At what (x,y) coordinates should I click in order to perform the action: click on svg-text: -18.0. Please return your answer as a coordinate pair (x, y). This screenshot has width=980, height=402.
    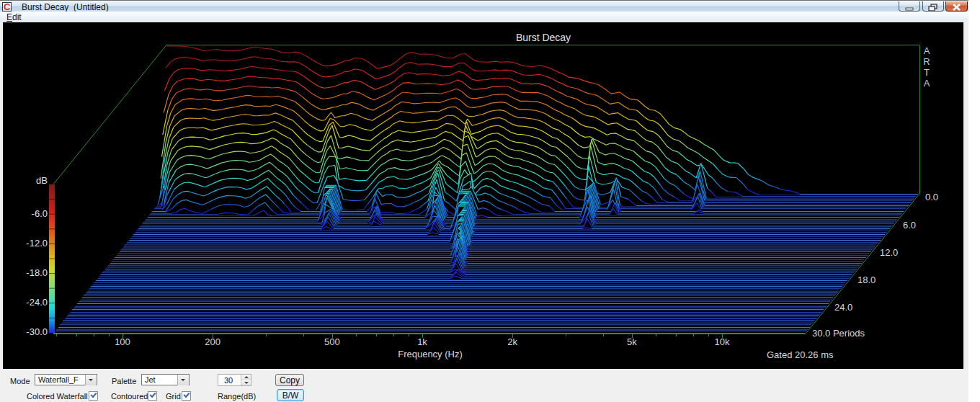
    Looking at the image, I should click on (37, 272).